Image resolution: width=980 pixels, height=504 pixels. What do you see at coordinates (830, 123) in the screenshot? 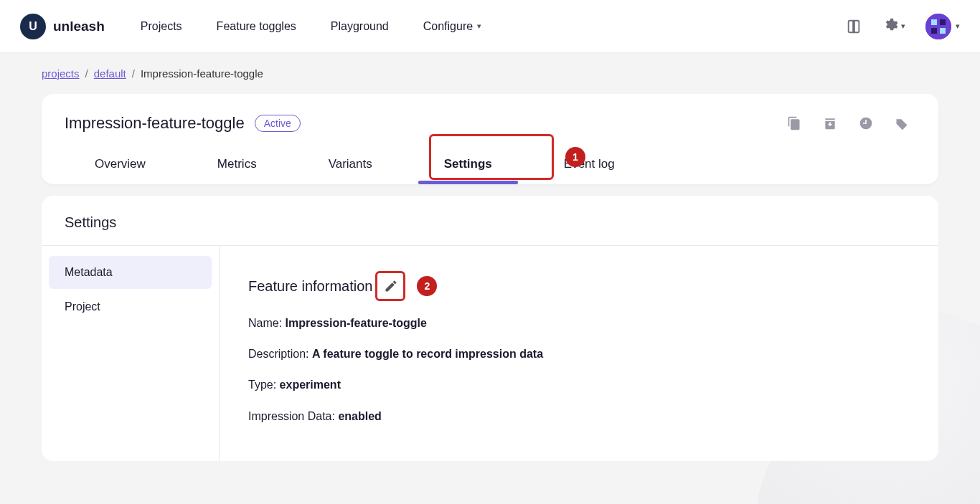
I see `archive-icon` at bounding box center [830, 123].